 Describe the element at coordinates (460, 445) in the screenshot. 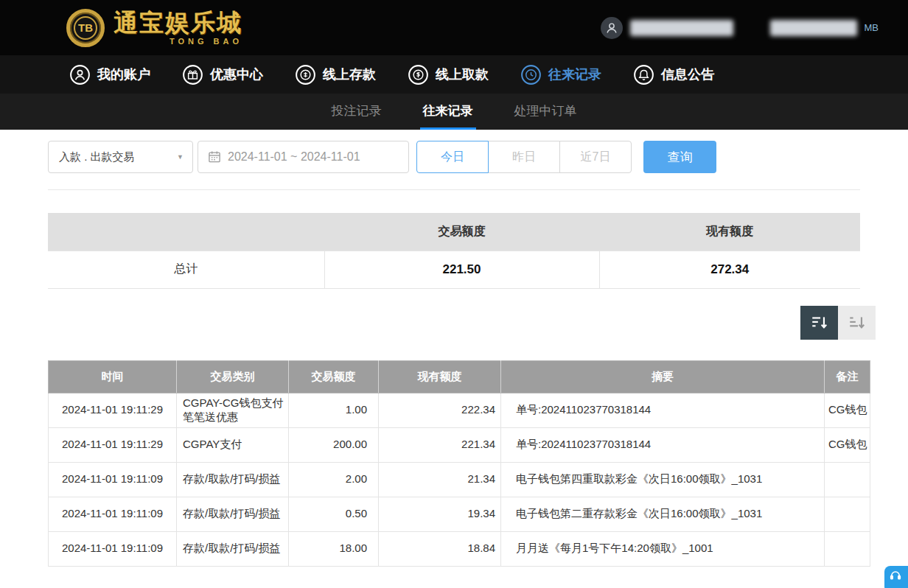

I see `table-row: 2024-11-01 19:11:29 CGPAY支付 200.00 221.3…` at that location.